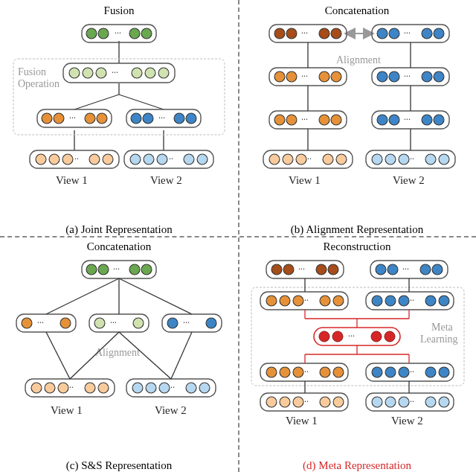 This screenshot has height=472, width=476. Describe the element at coordinates (357, 247) in the screenshot. I see `panel-d-title: Reconstruction` at that location.